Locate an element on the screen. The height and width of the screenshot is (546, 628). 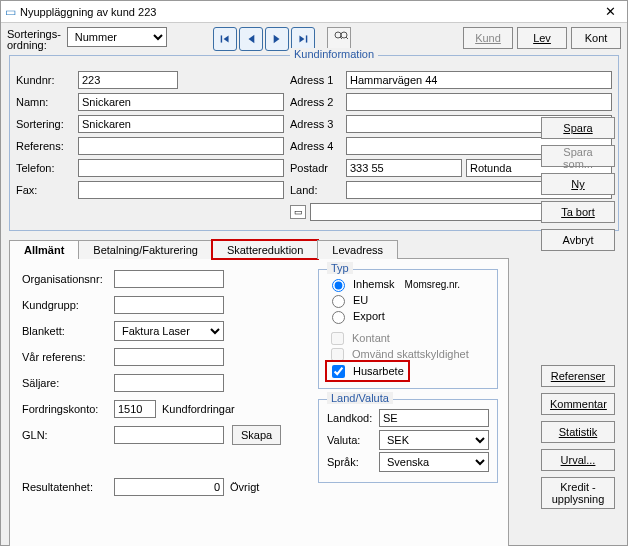
orgnr-input is located at coordinates (169, 279).